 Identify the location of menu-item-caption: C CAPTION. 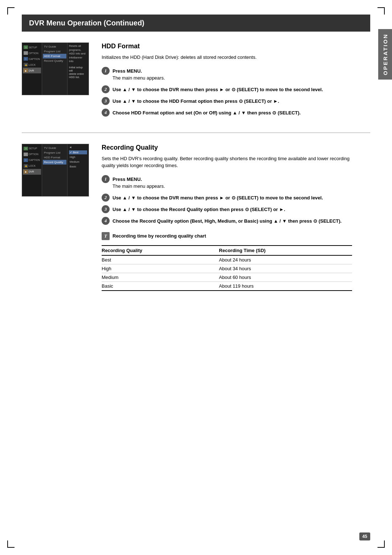
(32, 59).